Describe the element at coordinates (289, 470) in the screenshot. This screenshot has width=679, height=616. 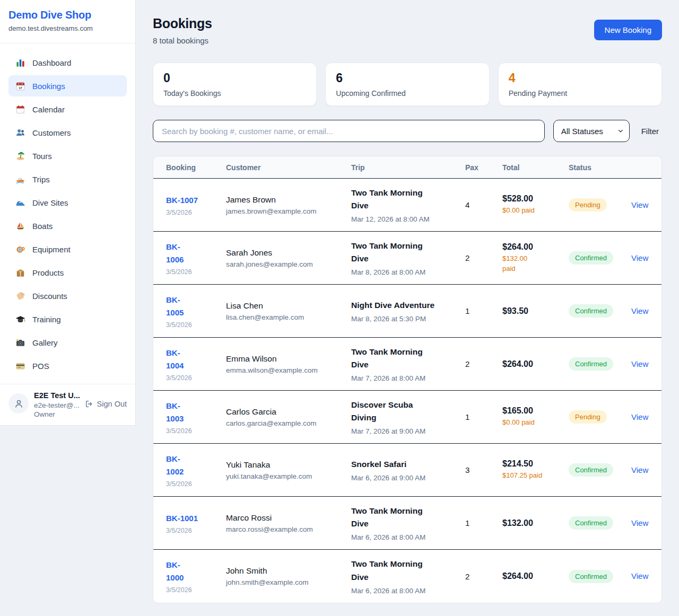
I see `customer-cell: Yuki Tanaka yuki.tanaka@example.com` at that location.